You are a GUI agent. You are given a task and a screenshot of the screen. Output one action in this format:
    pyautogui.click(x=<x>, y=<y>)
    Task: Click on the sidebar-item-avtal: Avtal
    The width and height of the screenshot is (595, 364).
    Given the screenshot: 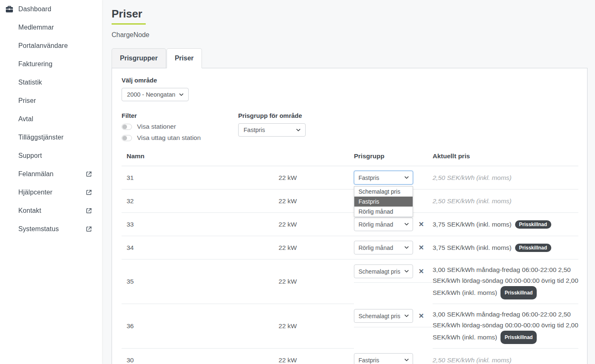 What is the action you would take?
    pyautogui.click(x=51, y=119)
    